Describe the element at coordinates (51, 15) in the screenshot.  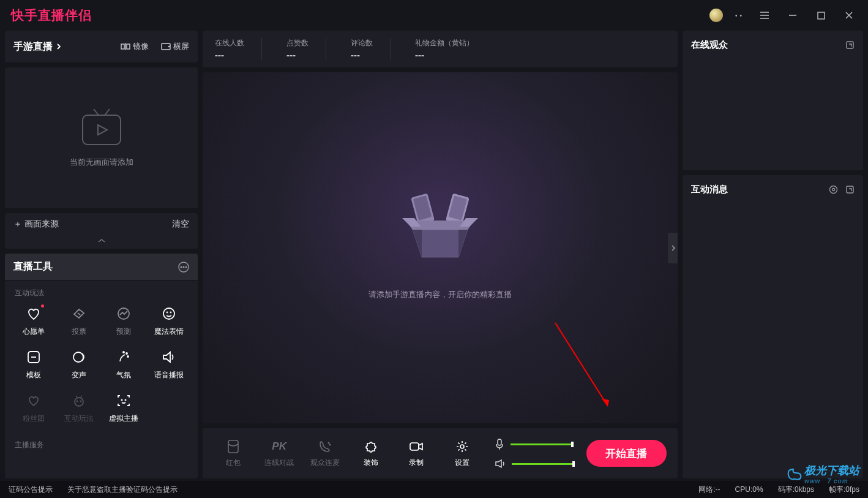
I see `app-title: 快手直播伴侣` at that location.